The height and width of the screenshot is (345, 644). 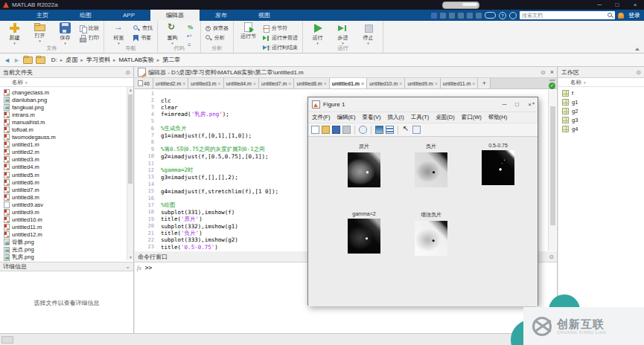 I want to click on notification-bell-icon, so click(x=621, y=16).